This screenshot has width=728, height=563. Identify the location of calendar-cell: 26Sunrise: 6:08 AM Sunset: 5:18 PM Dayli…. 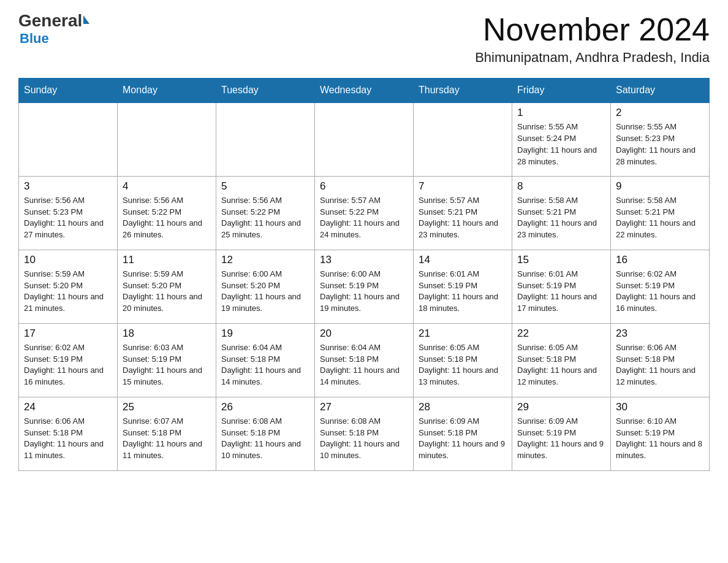
(266, 434).